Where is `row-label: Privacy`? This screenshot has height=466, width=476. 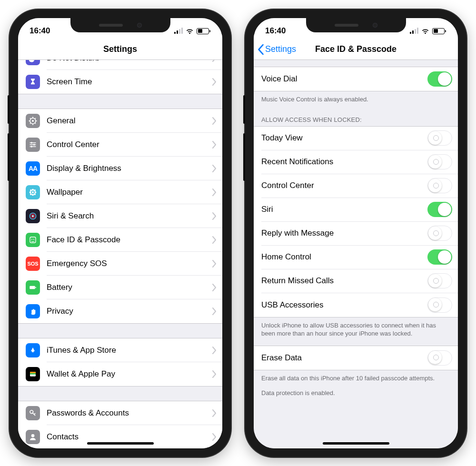
row-label: Privacy is located at coordinates (60, 311).